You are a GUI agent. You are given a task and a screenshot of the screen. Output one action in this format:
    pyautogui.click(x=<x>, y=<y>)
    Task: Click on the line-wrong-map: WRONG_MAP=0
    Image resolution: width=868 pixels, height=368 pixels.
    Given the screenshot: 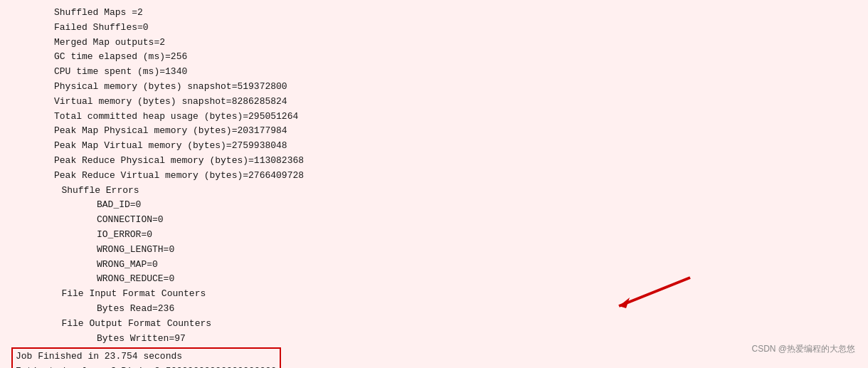 What is the action you would take?
    pyautogui.click(x=434, y=265)
    